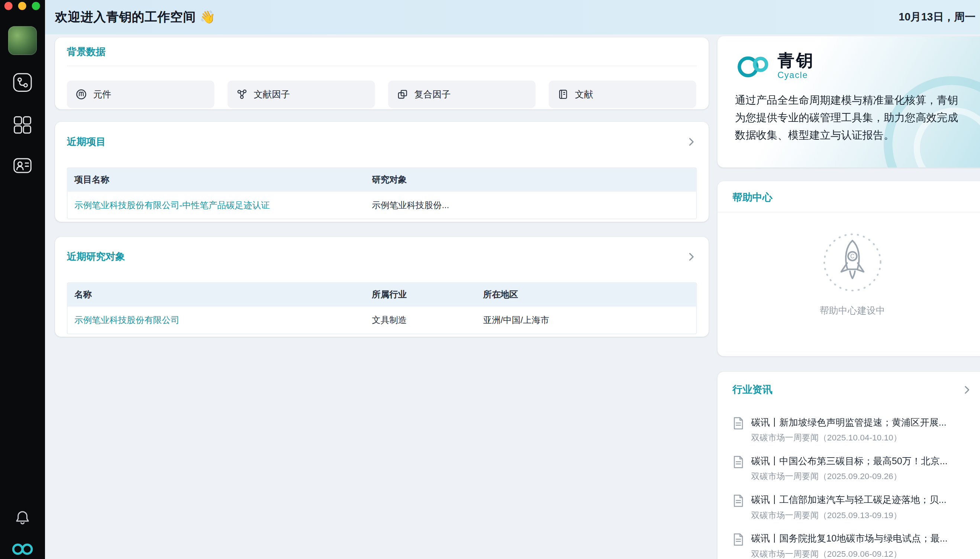 This screenshot has height=559, width=980. What do you see at coordinates (512, 17) in the screenshot?
I see `header: 欢迎进入青钥的工作空间 👋 10月13日，周一` at bounding box center [512, 17].